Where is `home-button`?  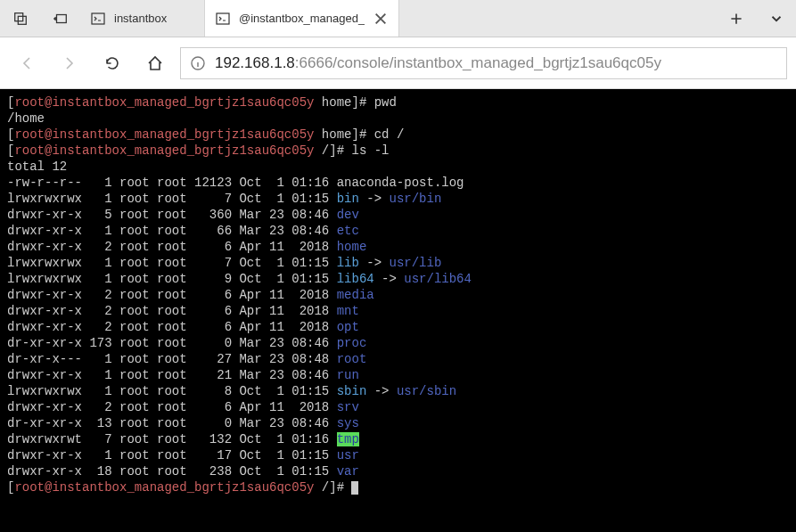
home-button is located at coordinates (155, 63).